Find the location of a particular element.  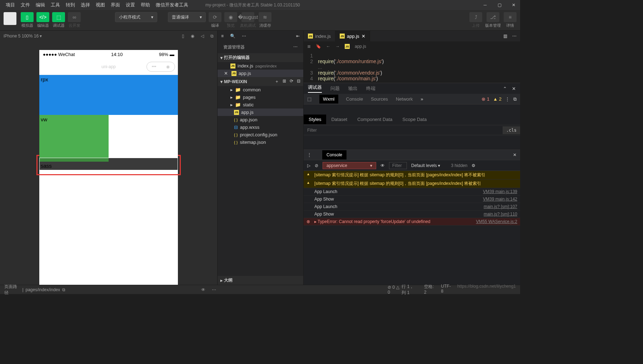

gear-icon: ⚙ is located at coordinates (474, 166).